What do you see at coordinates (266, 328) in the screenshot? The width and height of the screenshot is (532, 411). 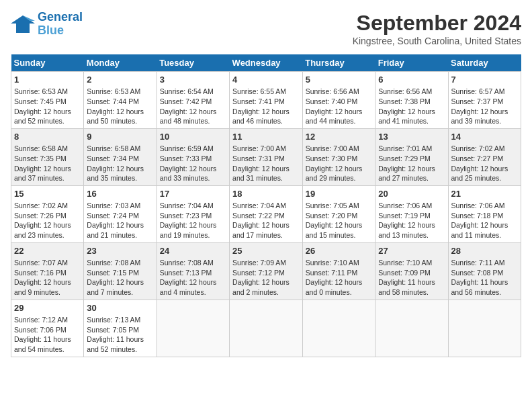 I see `week-row-5: 29Sunrise: 7:12 AMSunset: 7:06 PMDayligh…` at bounding box center [266, 328].